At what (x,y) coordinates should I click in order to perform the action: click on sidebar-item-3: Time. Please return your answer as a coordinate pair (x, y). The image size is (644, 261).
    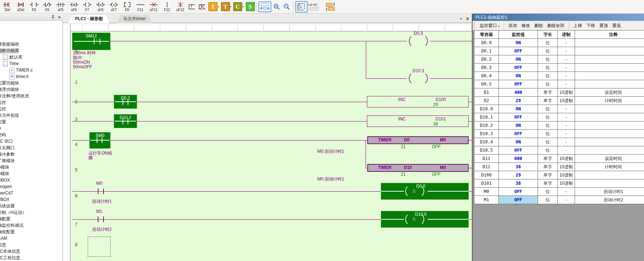
    Looking at the image, I should click on (32, 64).